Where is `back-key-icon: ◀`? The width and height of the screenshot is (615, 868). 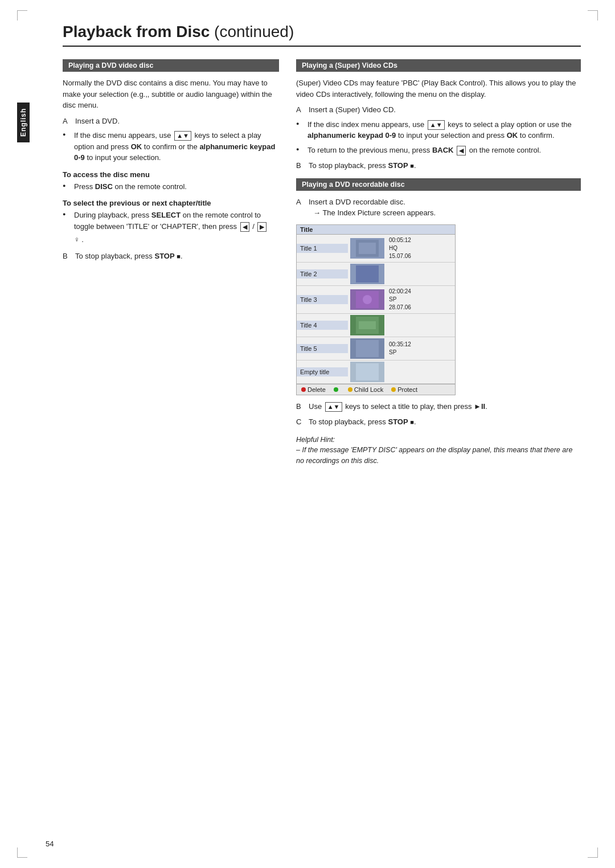 back-key-icon: ◀ is located at coordinates (461, 150).